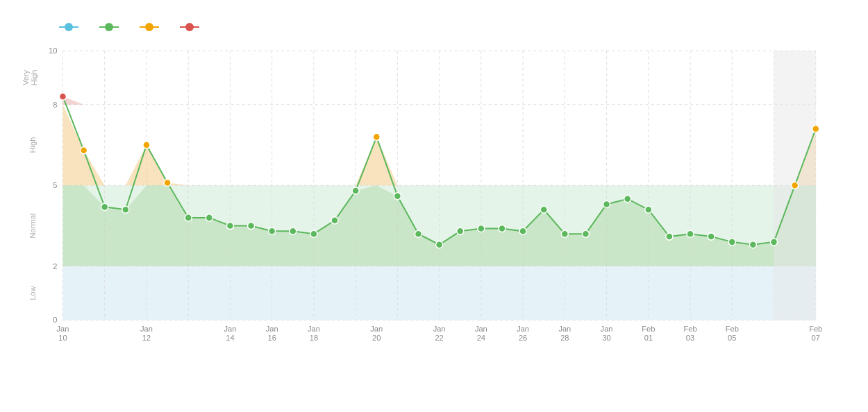 The width and height of the screenshot is (868, 412). Describe the element at coordinates (690, 338) in the screenshot. I see `svg-text: 03` at that location.